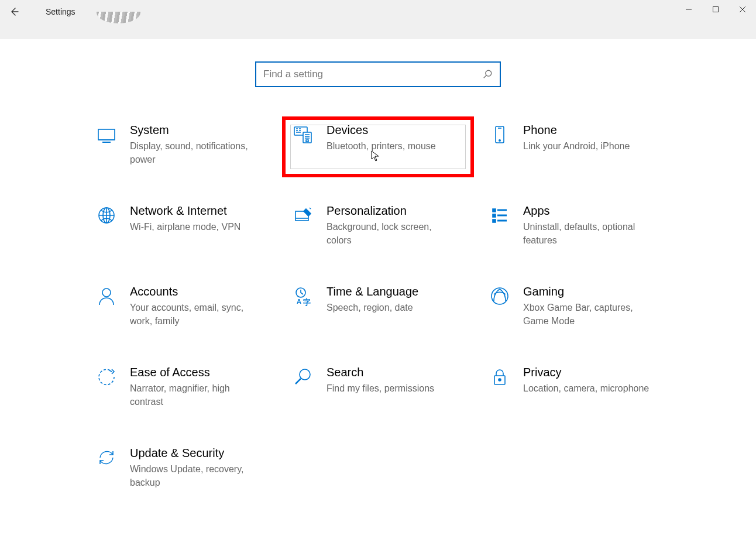 The width and height of the screenshot is (756, 553). Describe the element at coordinates (575, 147) in the screenshot. I see `tile-phone: Phone Link your Android, iPhone` at that location.